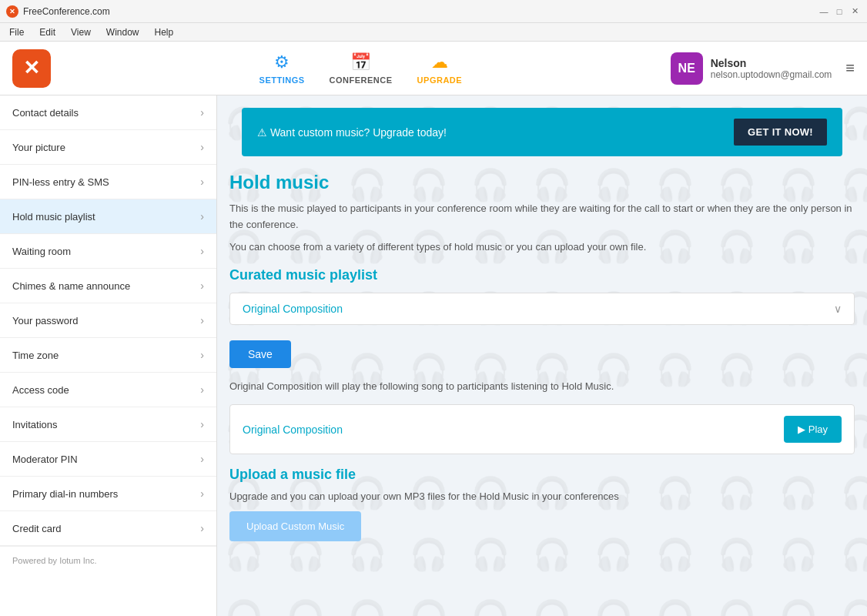 Image resolution: width=867 pixels, height=616 pixels. I want to click on menu-window: Window, so click(123, 32).